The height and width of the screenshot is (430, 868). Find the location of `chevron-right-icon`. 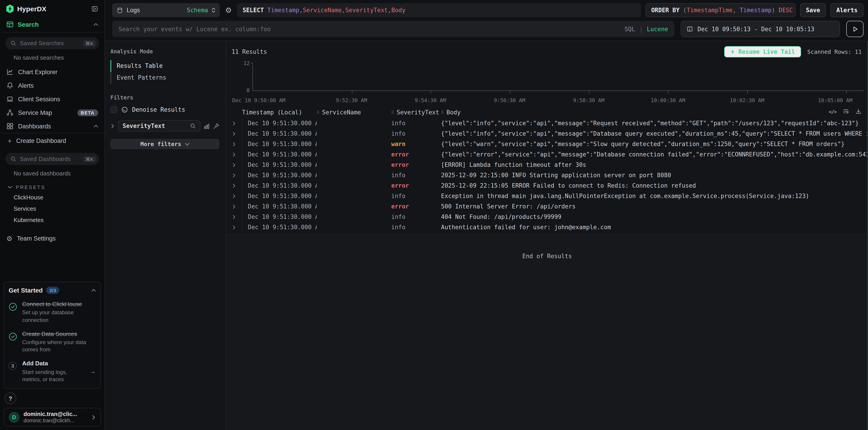

chevron-right-icon is located at coordinates (94, 417).